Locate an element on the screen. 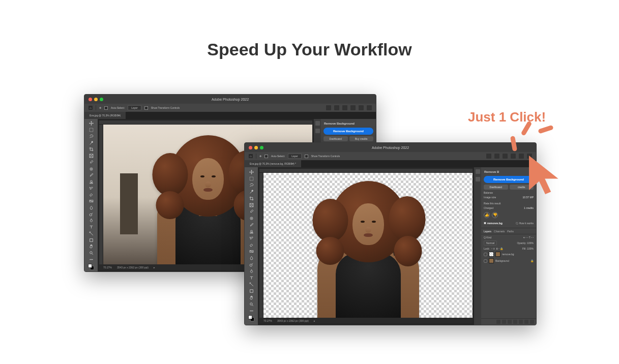  layer-row: remove.bg is located at coordinates (509, 254).